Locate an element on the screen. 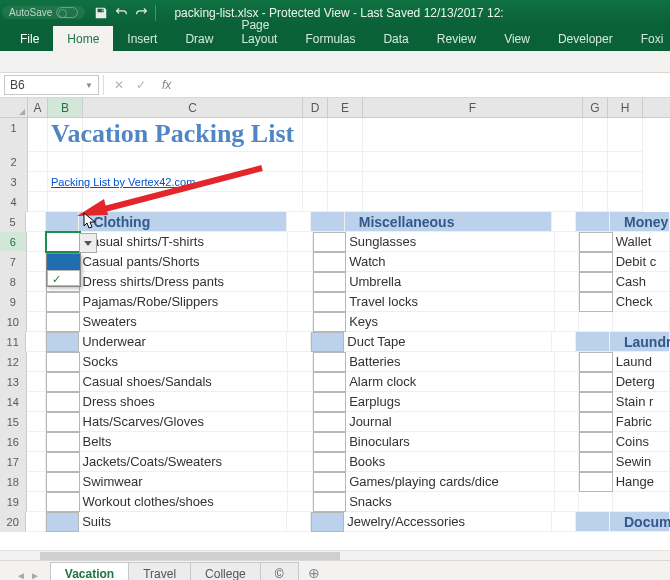 The height and width of the screenshot is (580, 670). sheet-tab: College is located at coordinates (226, 571).